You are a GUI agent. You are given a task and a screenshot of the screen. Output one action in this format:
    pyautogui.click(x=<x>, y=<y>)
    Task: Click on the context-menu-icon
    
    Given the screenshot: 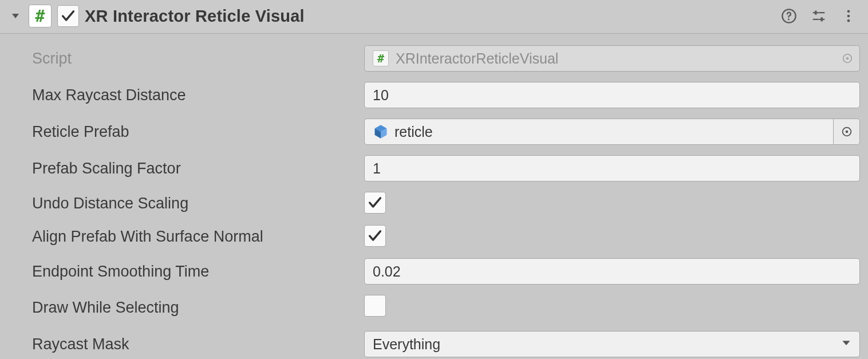 What is the action you would take?
    pyautogui.click(x=849, y=16)
    